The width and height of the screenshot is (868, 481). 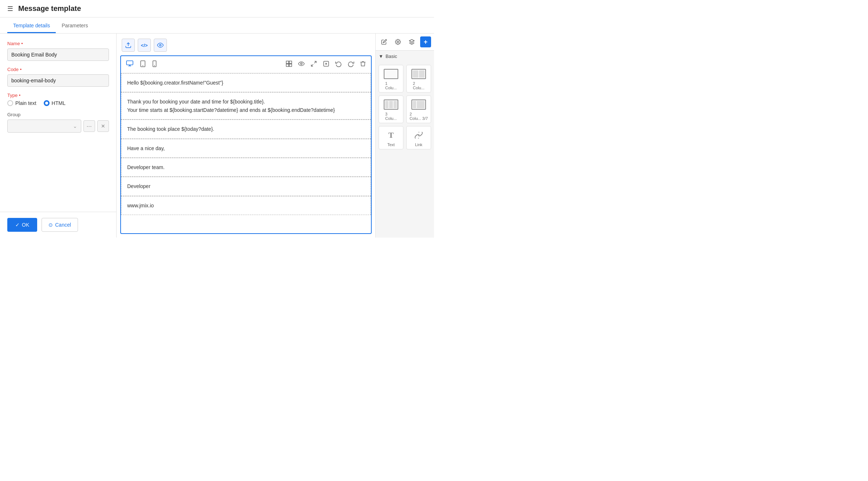 What do you see at coordinates (58, 126) in the screenshot?
I see `group-row: ⌄ ··· ✕` at bounding box center [58, 126].